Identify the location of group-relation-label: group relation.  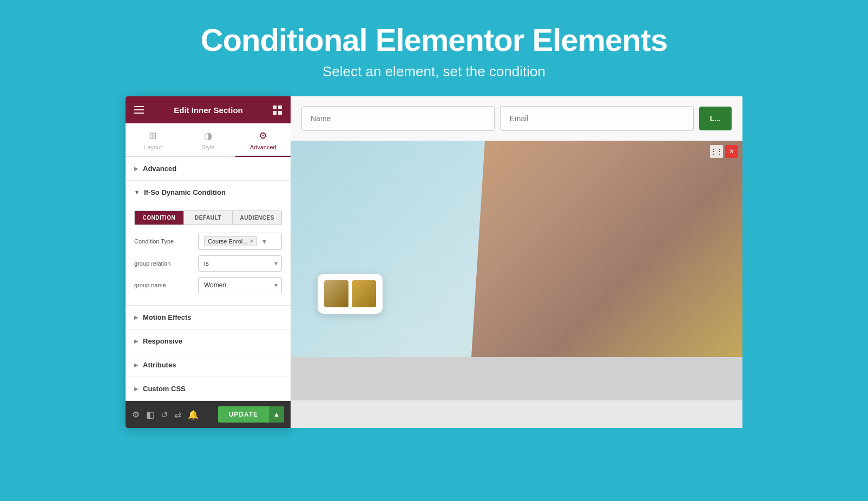
(164, 263).